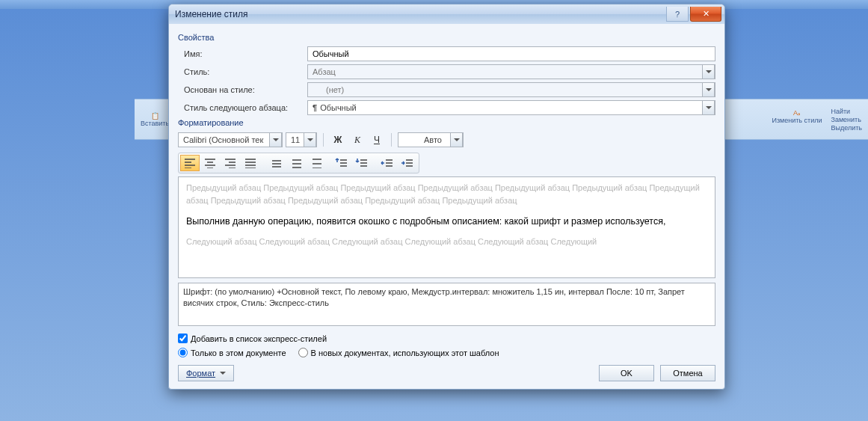 This screenshot has height=421, width=868. Describe the element at coordinates (210, 163) in the screenshot. I see `align-center-icon` at that location.